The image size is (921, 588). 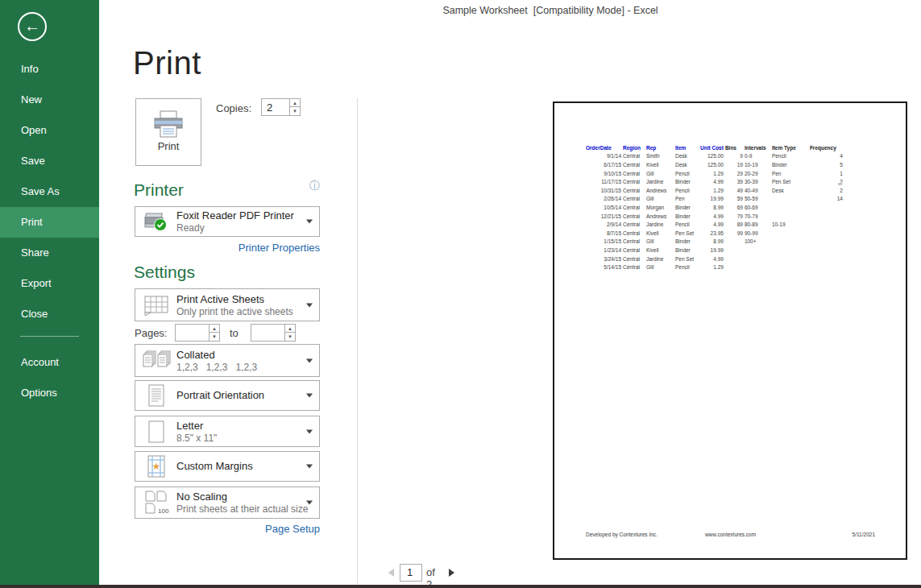 I want to click on preview-data-row: 8/7/15CentralKivellPen Set23.959990-99, so click(x=716, y=234).